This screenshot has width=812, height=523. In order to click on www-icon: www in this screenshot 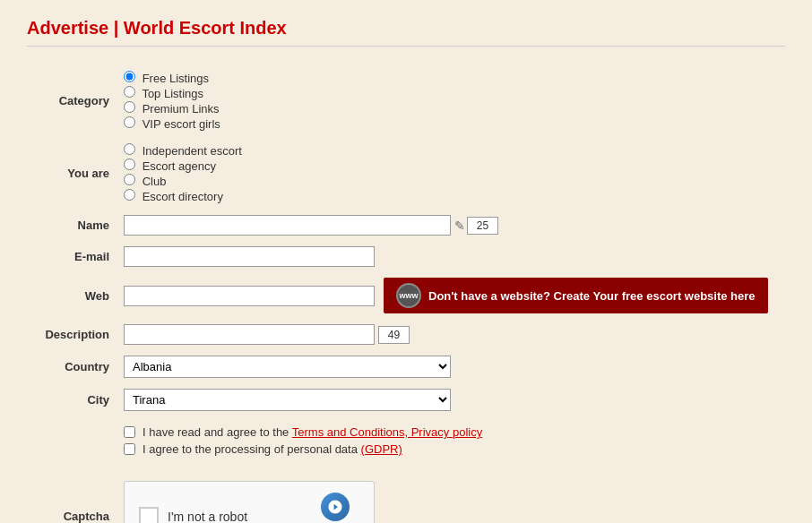, I will do `click(409, 296)`.